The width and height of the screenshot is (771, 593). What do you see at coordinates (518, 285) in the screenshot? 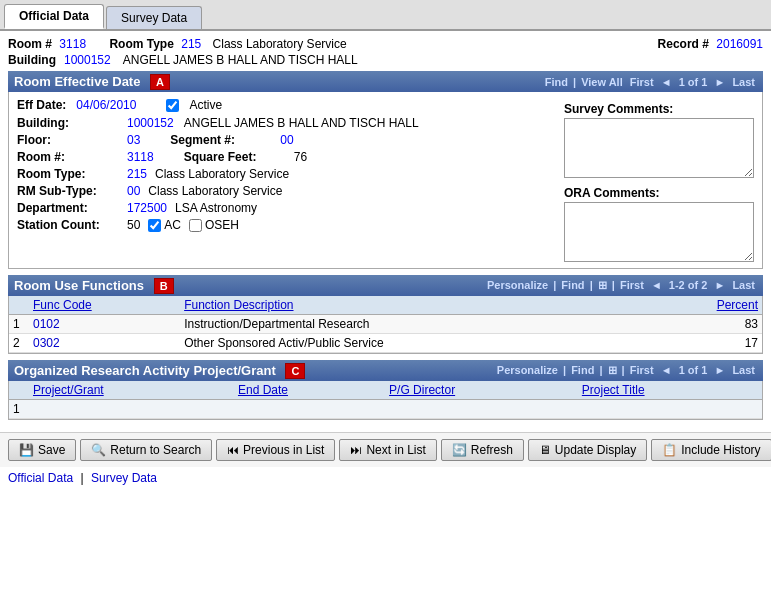
I see `section-b-personalize: Personalize` at bounding box center [518, 285].